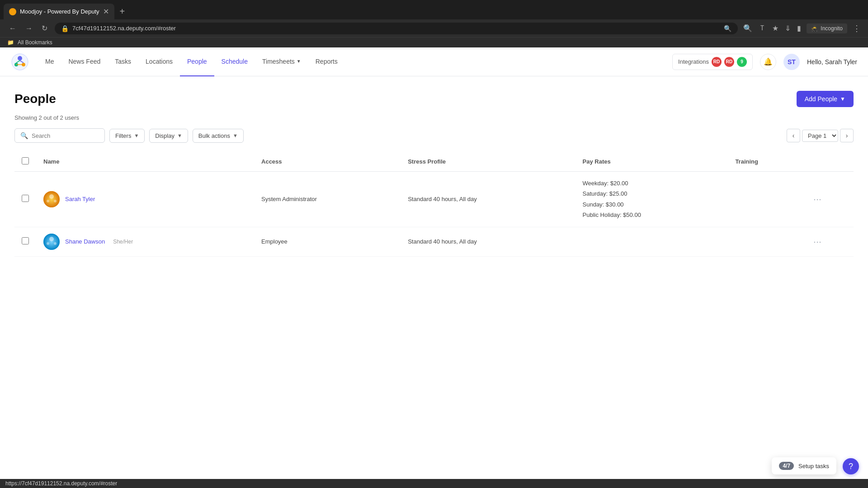 The width and height of the screenshot is (868, 488). Describe the element at coordinates (434, 62) in the screenshot. I see `top-nav: Me News Feed Tasks Locations People Sche…` at that location.